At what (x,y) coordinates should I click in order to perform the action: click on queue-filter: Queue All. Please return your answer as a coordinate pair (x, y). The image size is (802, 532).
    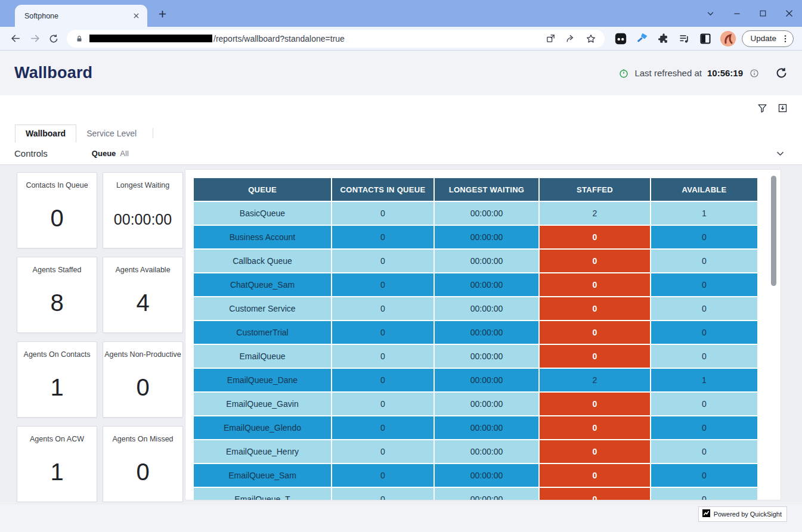
    Looking at the image, I should click on (110, 154).